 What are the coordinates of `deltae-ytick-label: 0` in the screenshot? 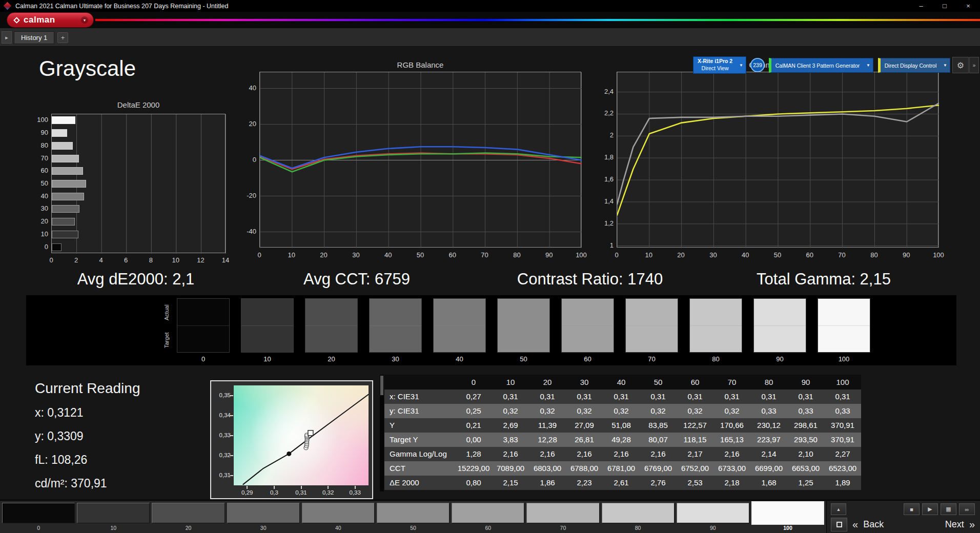 It's located at (38, 247).